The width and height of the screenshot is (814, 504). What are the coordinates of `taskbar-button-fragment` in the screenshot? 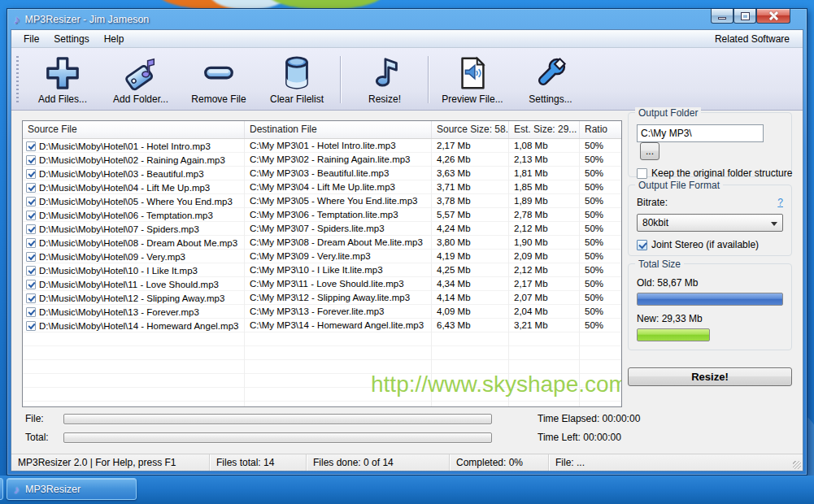 It's located at (2, 489).